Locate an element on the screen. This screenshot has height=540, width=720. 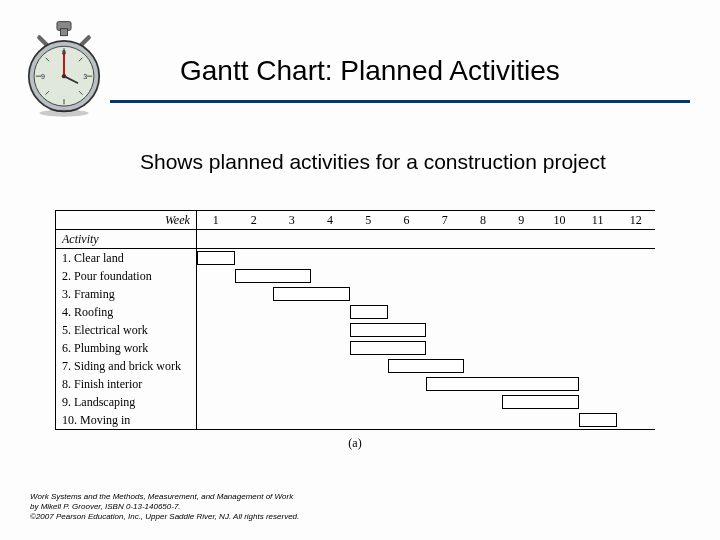
activity-name: 1. Clear land is located at coordinates (126, 258).